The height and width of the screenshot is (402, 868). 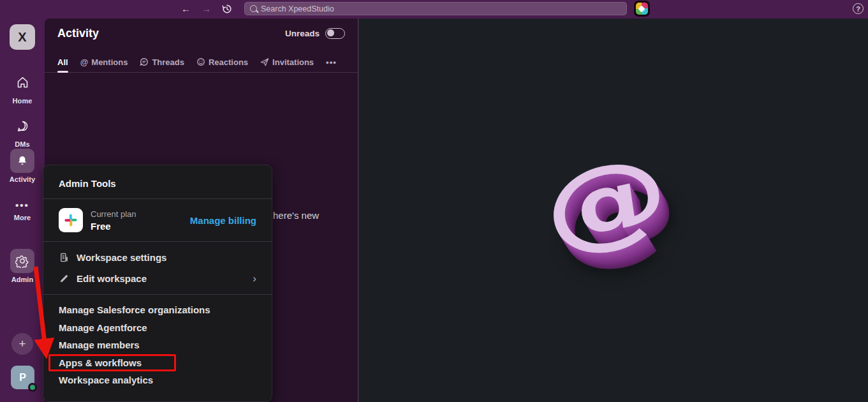 What do you see at coordinates (22, 144) in the screenshot?
I see `sidebar-item-label: DMs` at bounding box center [22, 144].